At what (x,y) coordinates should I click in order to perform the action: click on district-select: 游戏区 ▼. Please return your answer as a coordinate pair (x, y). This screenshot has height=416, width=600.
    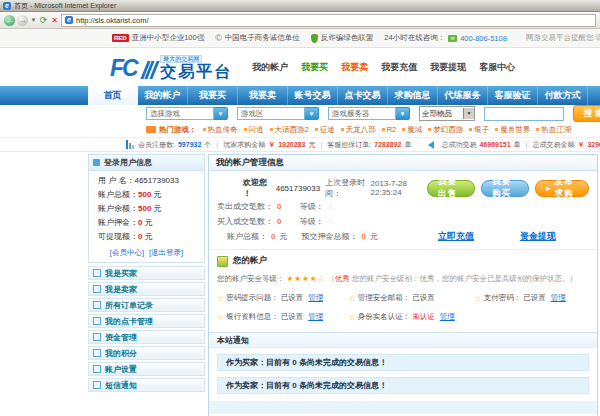
    Looking at the image, I should click on (278, 114).